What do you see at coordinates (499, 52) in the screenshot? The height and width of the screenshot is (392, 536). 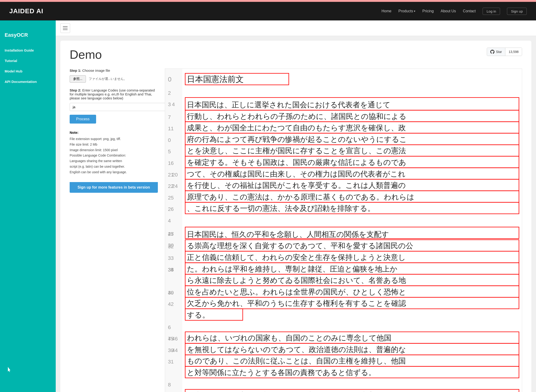 I see `star-label: Star` at bounding box center [499, 52].